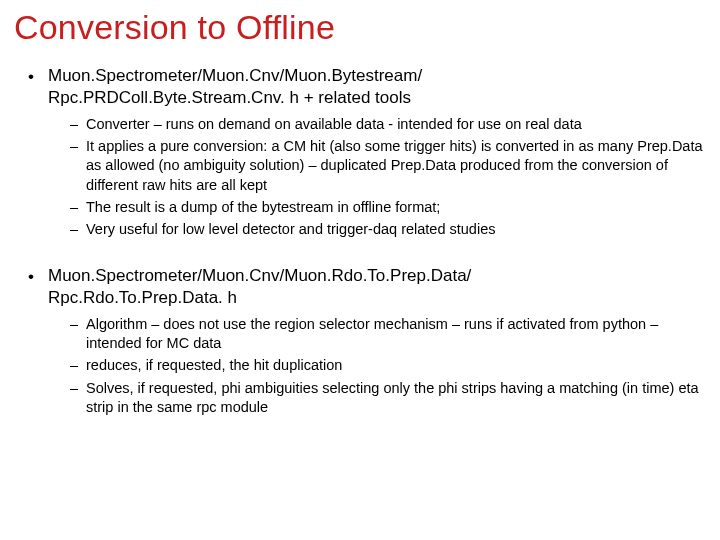 This screenshot has height=540, width=720. Describe the element at coordinates (360, 124) in the screenshot. I see `list-item: – Converter – runs on demand on availabl…` at that location.